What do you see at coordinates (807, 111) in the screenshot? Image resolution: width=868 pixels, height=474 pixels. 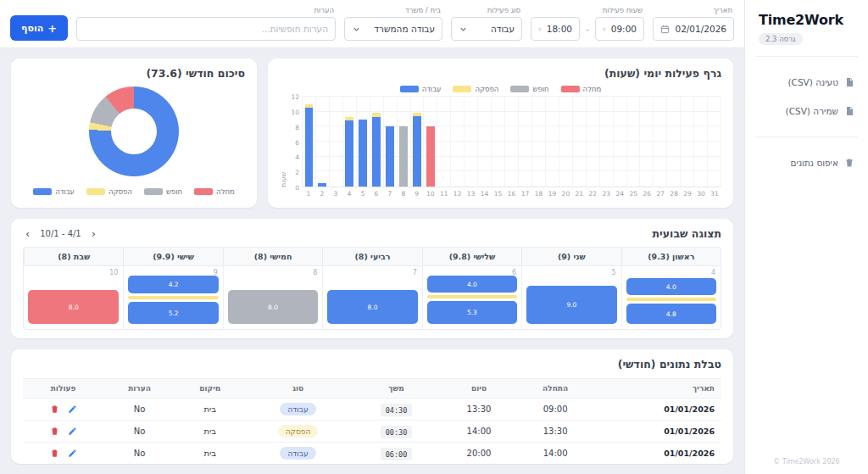 I see `sidebar-item-file-export: שמירה (CSV)` at bounding box center [807, 111].